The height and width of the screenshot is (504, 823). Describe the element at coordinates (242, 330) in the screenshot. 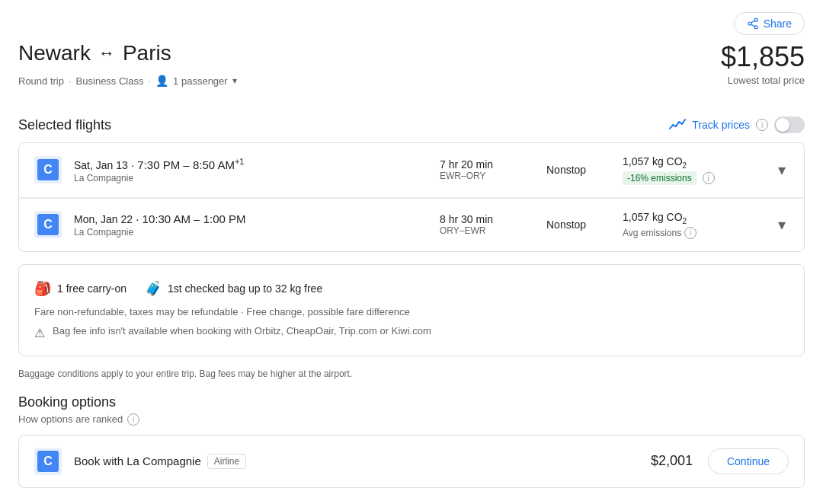

I see `warning-text: Bag fee info isn't available when bookin…` at that location.